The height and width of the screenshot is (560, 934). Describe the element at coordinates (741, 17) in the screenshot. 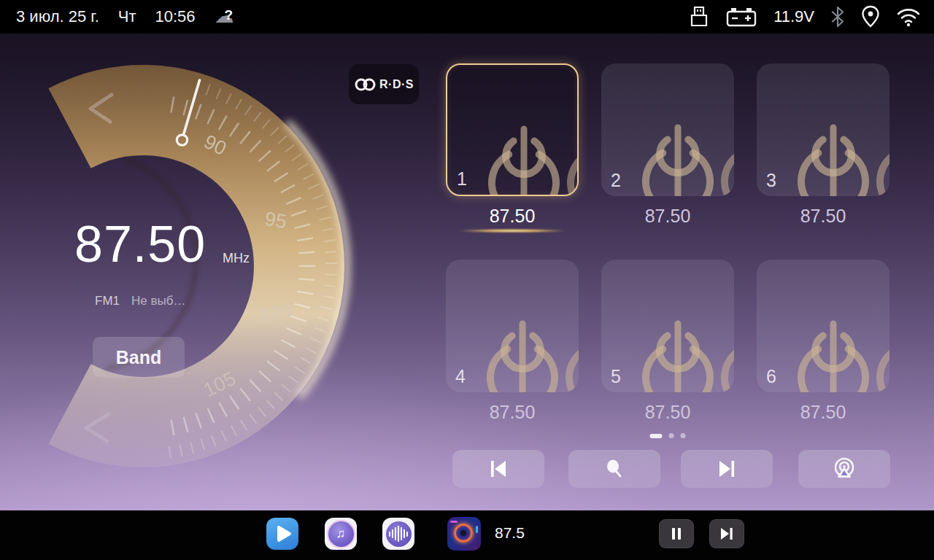

I see `car-battery-icon` at that location.